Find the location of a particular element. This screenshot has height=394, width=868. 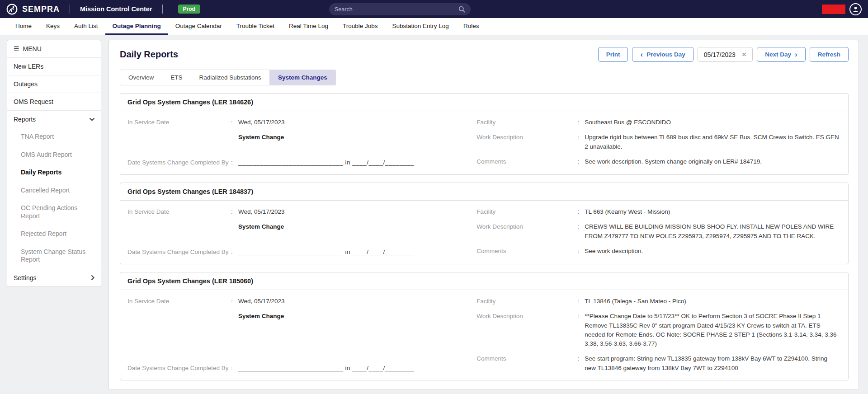

header-divider is located at coordinates (70, 9).